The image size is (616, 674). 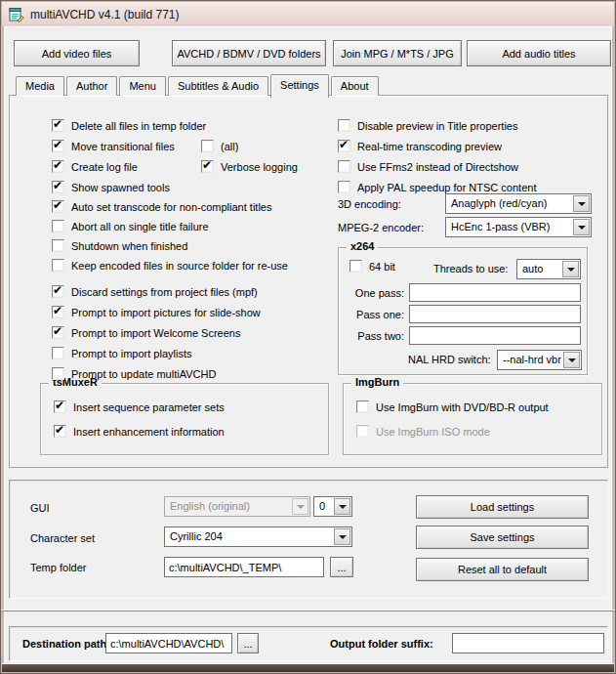 I want to click on load-settings-button: Load settings, so click(x=502, y=507).